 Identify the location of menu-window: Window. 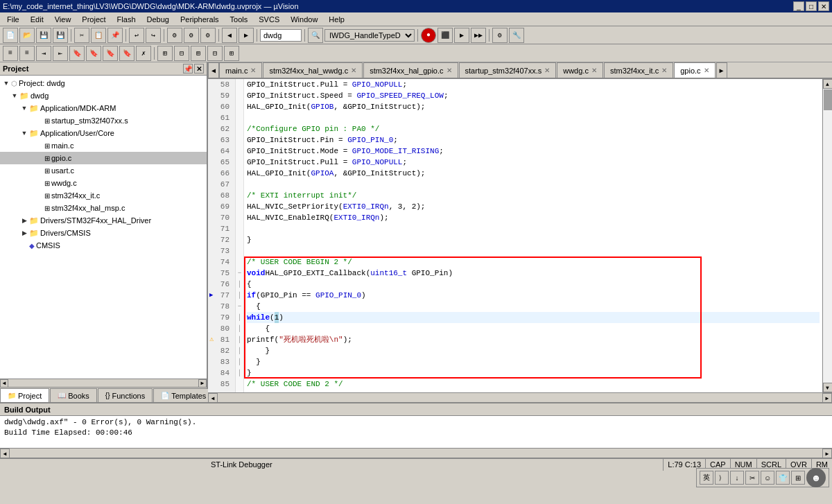
(304, 19).